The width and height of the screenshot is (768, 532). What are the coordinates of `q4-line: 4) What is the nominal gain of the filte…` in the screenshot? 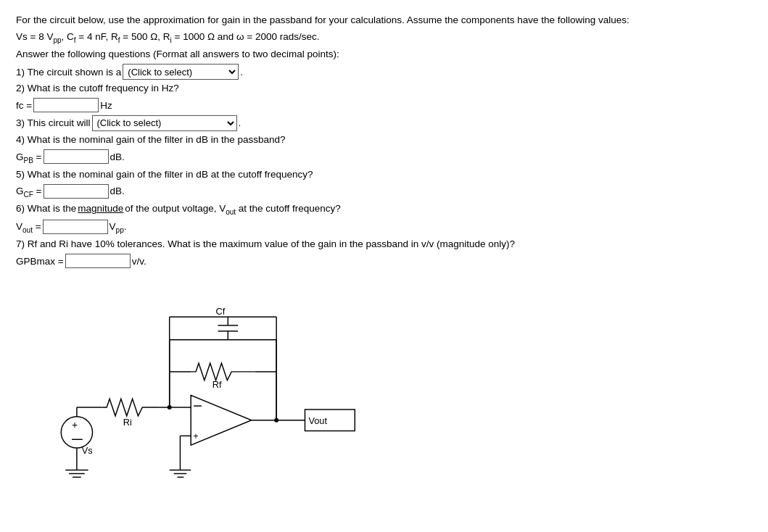 It's located at (384, 141).